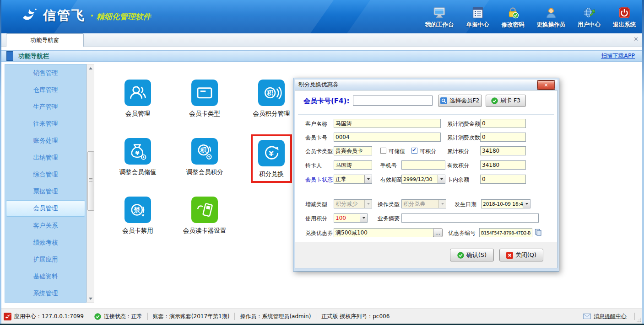 This screenshot has height=325, width=644. Describe the element at coordinates (506, 233) in the screenshot. I see `coupon-no-input` at that location.